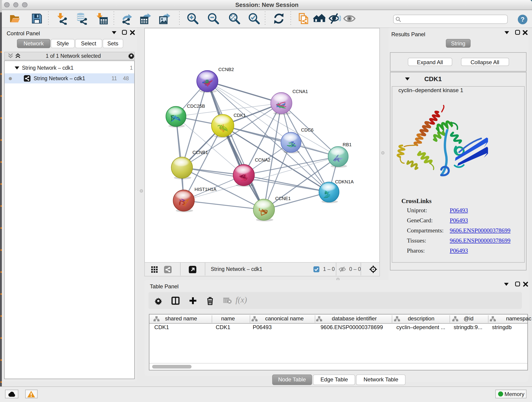 This screenshot has height=402, width=532. What do you see at coordinates (347, 145) in the screenshot?
I see `svg-text: RB1` at bounding box center [347, 145].